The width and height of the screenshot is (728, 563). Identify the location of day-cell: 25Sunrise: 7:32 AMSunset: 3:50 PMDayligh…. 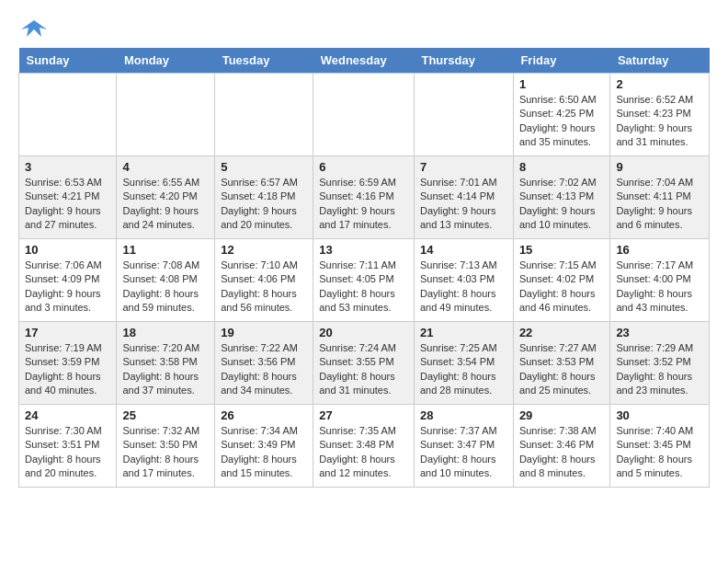
(165, 446).